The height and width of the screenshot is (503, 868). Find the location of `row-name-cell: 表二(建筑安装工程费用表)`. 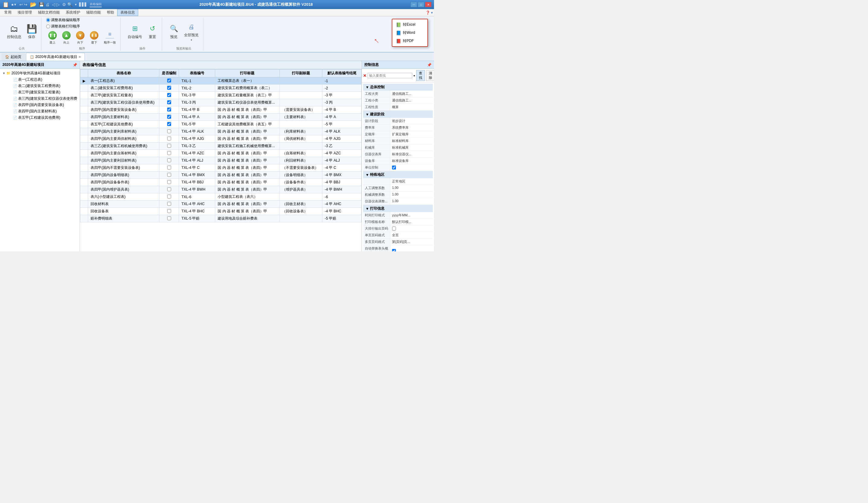

row-name-cell: 表二(建筑安装工程费用表) is located at coordinates (124, 88).